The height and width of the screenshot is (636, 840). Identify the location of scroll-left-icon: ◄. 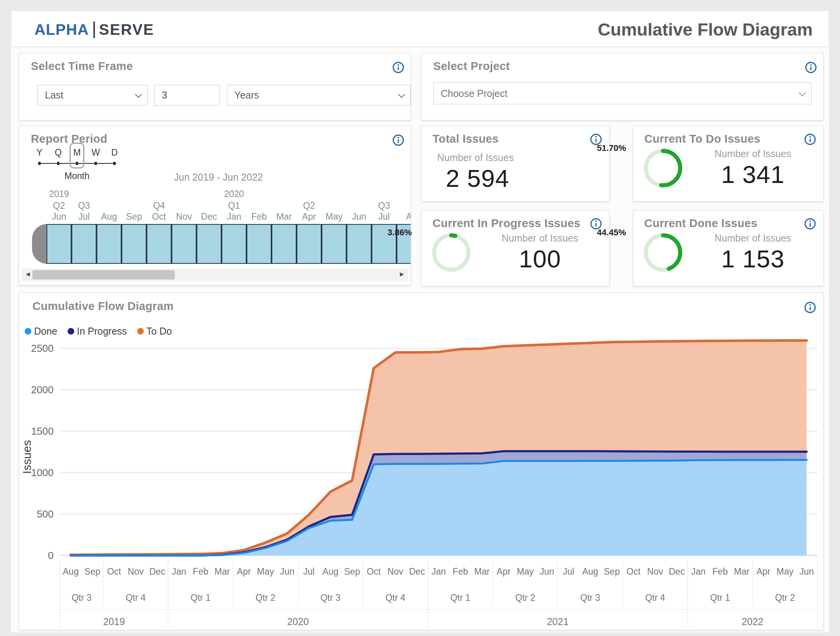
(28, 274).